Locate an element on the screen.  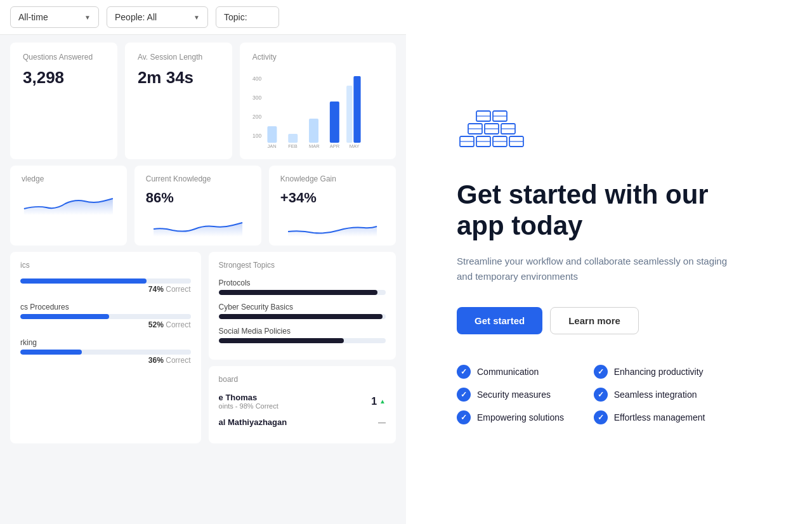
activity-chart-wrapper: 400 300 200 100 J is located at coordinates (318, 110).